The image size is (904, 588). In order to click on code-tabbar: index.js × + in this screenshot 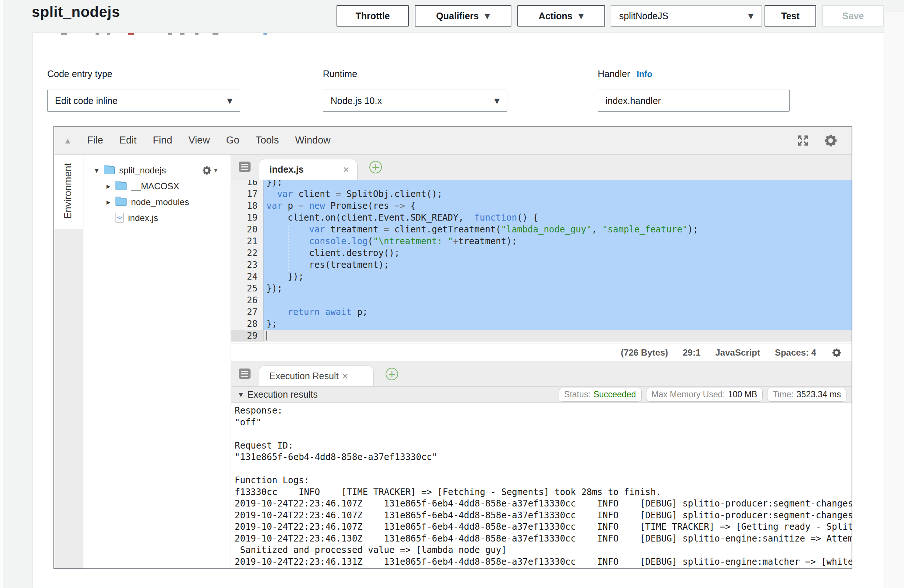, I will do `click(542, 168)`.